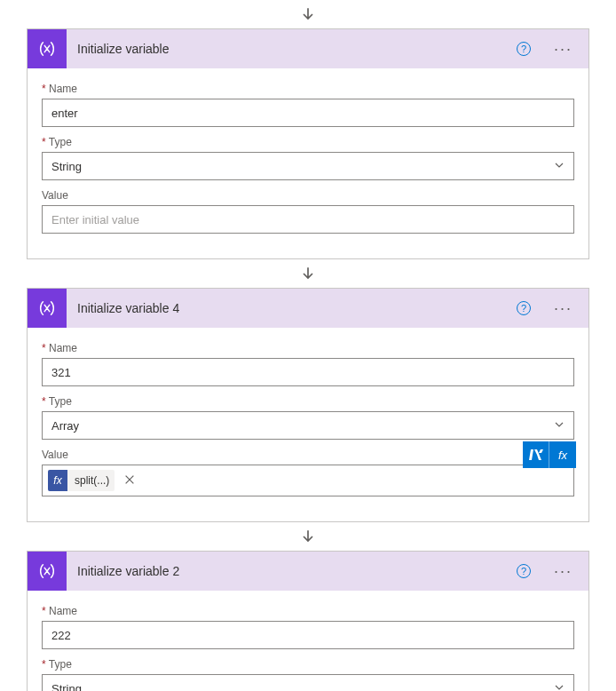  Describe the element at coordinates (308, 211) in the screenshot. I see `field-value: Value` at that location.